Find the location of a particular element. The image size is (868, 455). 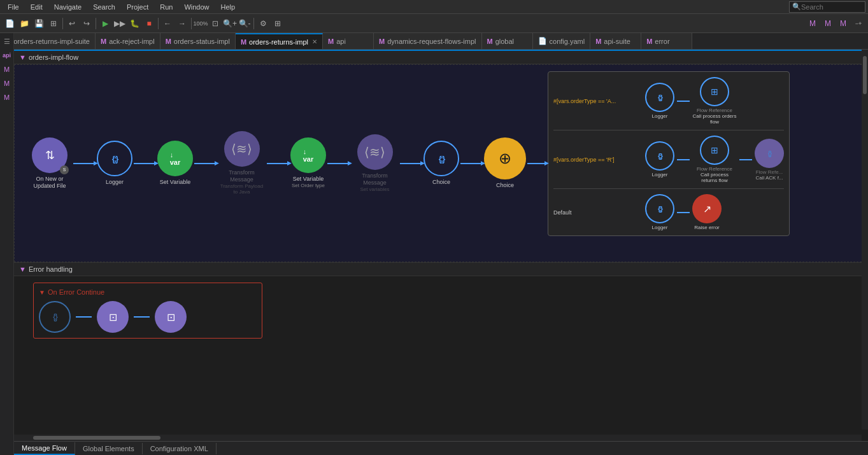

open-btn: 📁 is located at coordinates (24, 24).